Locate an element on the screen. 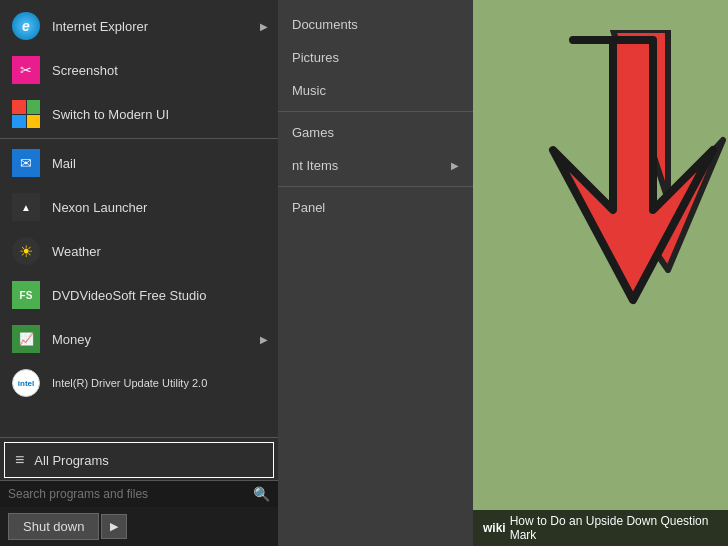  screenshot-logo: ✂ is located at coordinates (26, 70).